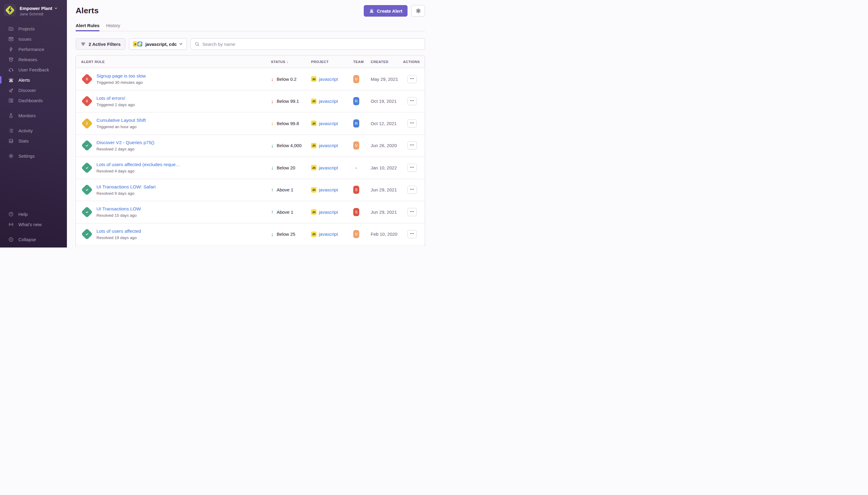 The width and height of the screenshot is (868, 495). What do you see at coordinates (33, 70) in the screenshot?
I see `sidebar-item-user-feedback: User Feedback` at bounding box center [33, 70].